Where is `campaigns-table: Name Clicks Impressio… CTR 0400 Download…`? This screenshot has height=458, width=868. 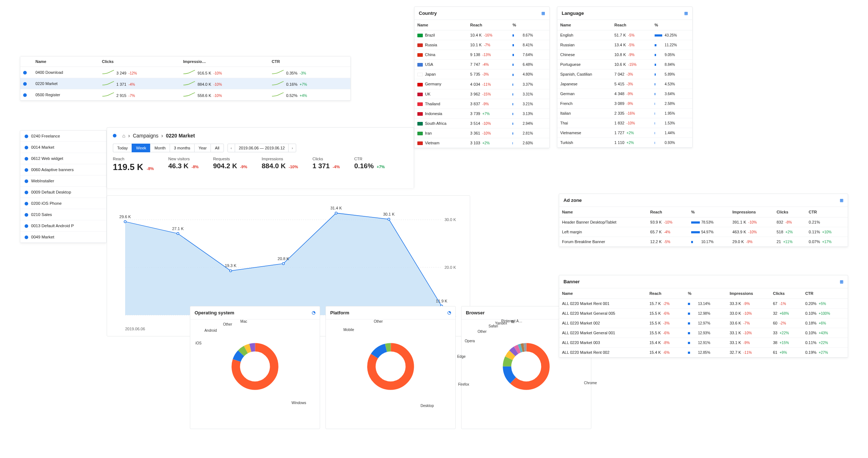 campaigns-table: Name Clicks Impressio… CTR 0400 Download… is located at coordinates (185, 79).